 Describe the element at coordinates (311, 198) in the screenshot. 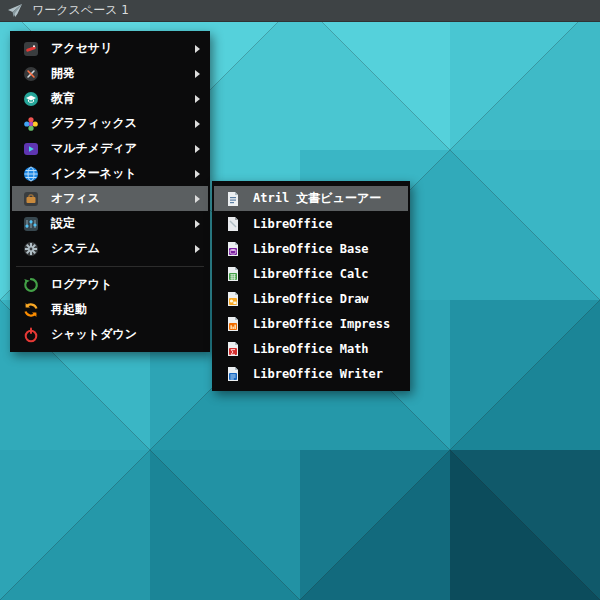

I see `submenu-item-atril: Atril 文書ビューアー` at that location.